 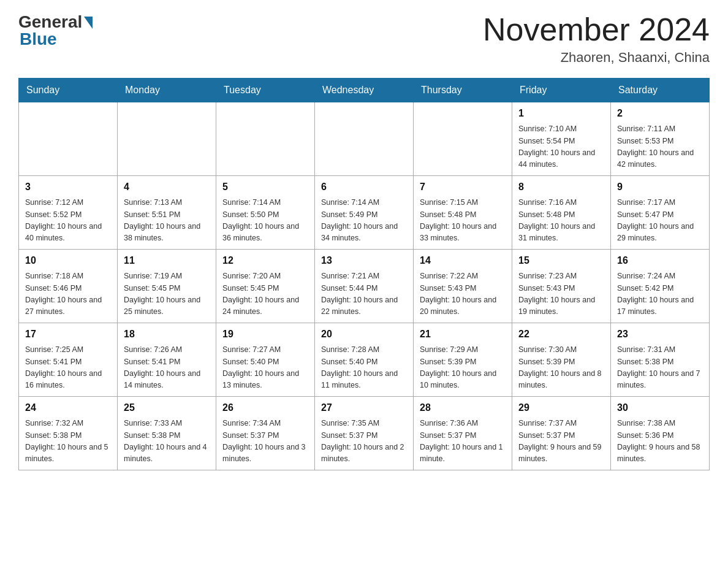 I want to click on calendar-cell: 18Sunrise: 7:26 AM Sunset: 5:41 PM Dayli…, so click(x=167, y=360).